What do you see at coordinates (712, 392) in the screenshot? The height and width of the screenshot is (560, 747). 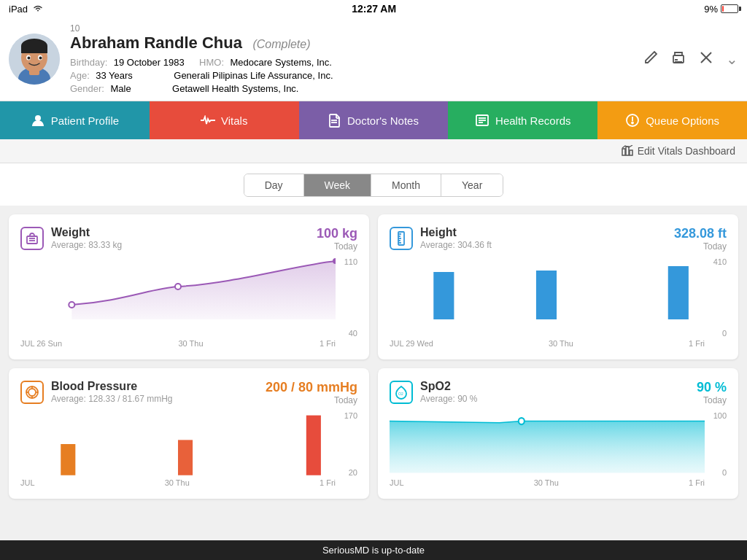 I see `spo2-current: 90 % Today` at bounding box center [712, 392].